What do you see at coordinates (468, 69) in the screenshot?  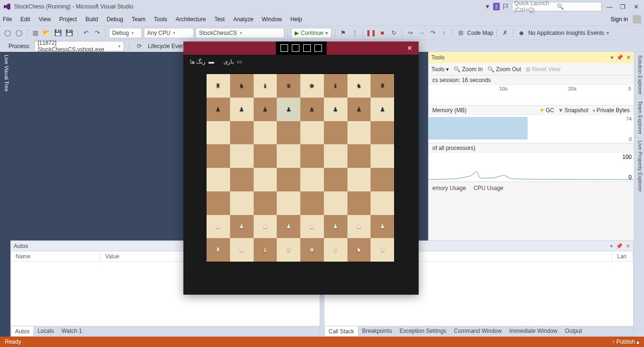 I see `zoom-in-button: 🔍 Zoom In` at bounding box center [468, 69].